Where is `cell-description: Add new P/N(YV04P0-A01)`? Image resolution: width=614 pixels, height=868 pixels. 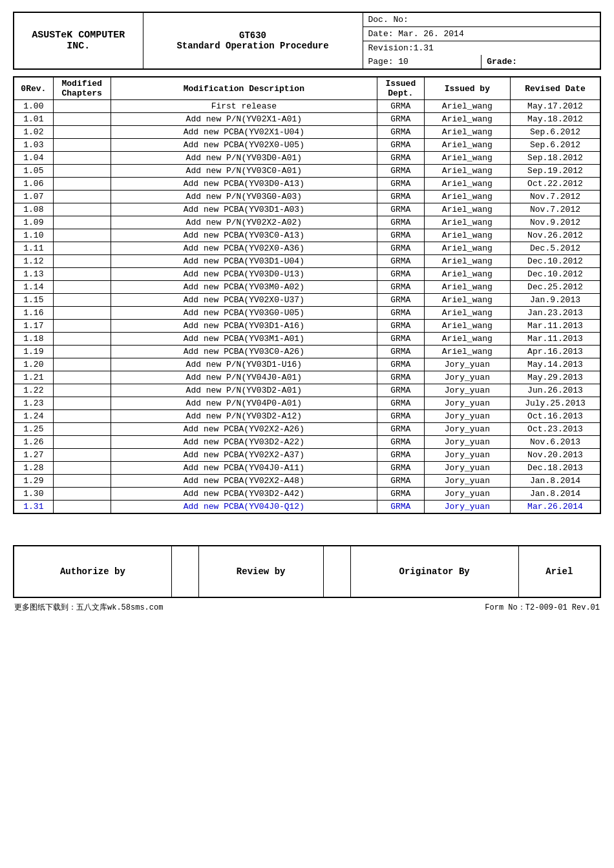
cell-description: Add new P/N(YV04P0-A01) is located at coordinates (244, 404).